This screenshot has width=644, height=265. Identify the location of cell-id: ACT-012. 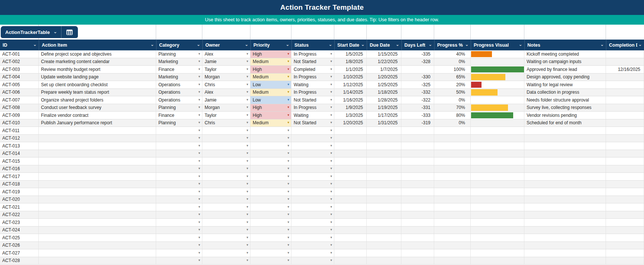
(19, 138).